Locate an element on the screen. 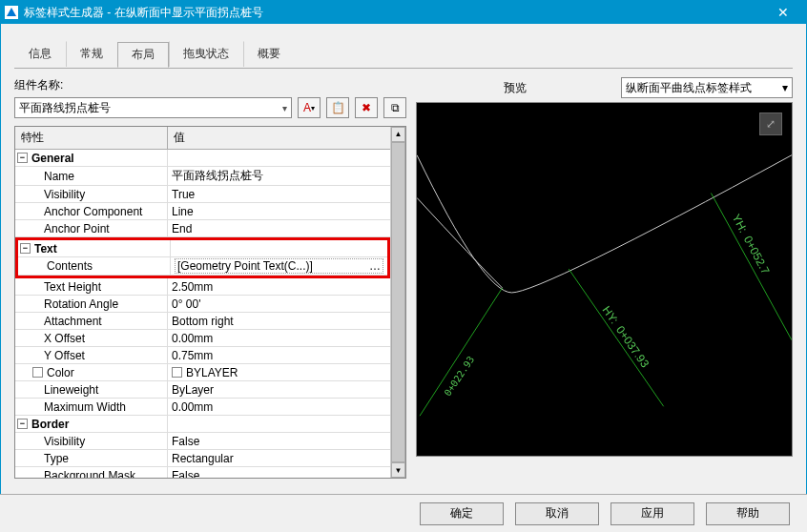 Image resolution: width=807 pixels, height=532 pixels. anno-left: 0+022.93 is located at coordinates (459, 377).